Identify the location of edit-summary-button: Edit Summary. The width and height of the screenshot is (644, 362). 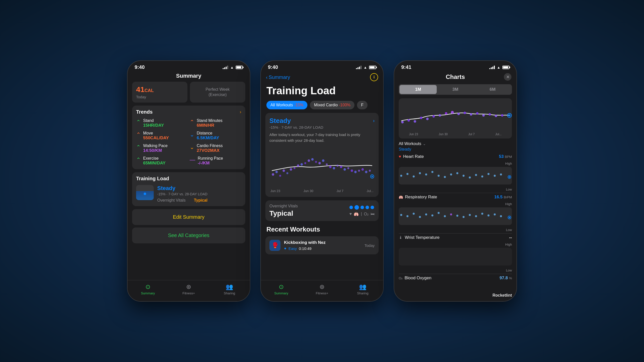
(189, 217).